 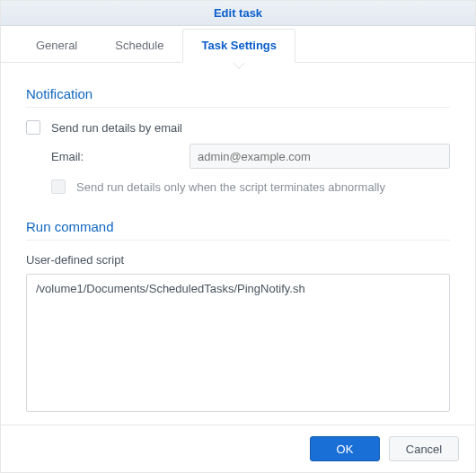 What do you see at coordinates (424, 449) in the screenshot?
I see `button-label: Cancel` at bounding box center [424, 449].